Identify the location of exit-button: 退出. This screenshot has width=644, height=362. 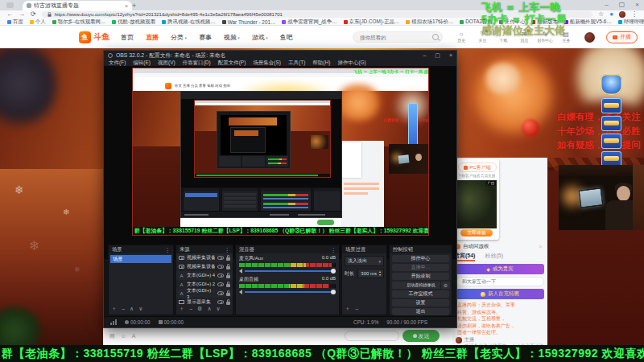
(420, 312).